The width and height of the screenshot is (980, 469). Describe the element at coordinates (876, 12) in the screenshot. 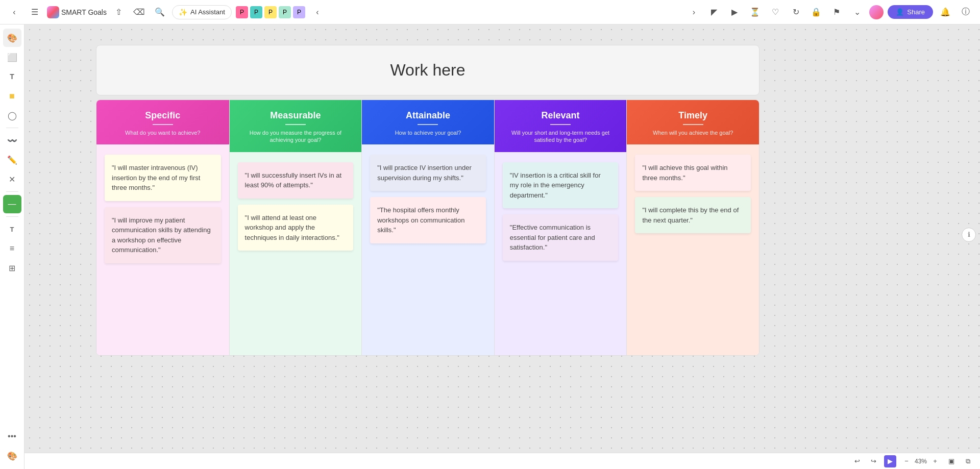

I see `user-avatar` at that location.